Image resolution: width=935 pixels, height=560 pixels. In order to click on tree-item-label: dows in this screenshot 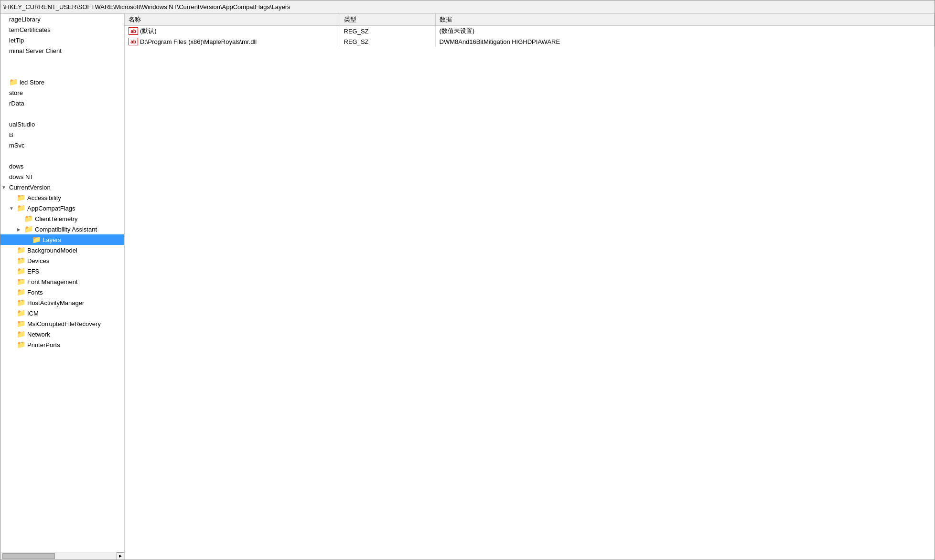, I will do `click(16, 166)`.